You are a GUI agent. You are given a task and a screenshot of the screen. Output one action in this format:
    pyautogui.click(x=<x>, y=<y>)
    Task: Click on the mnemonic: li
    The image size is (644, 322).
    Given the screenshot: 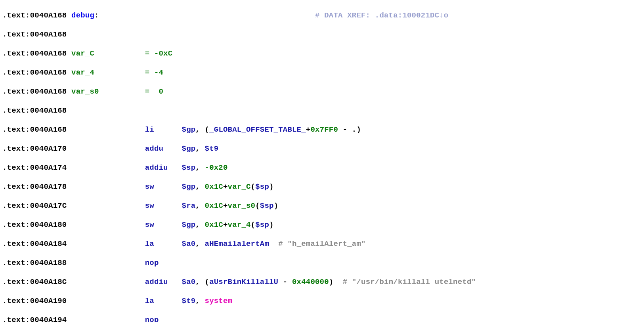 What is the action you would take?
    pyautogui.click(x=150, y=130)
    